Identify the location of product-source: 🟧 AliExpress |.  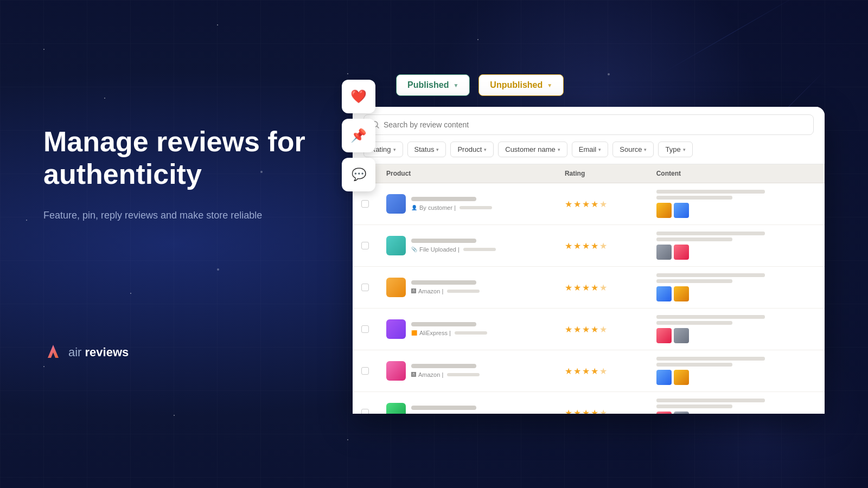
(480, 333).